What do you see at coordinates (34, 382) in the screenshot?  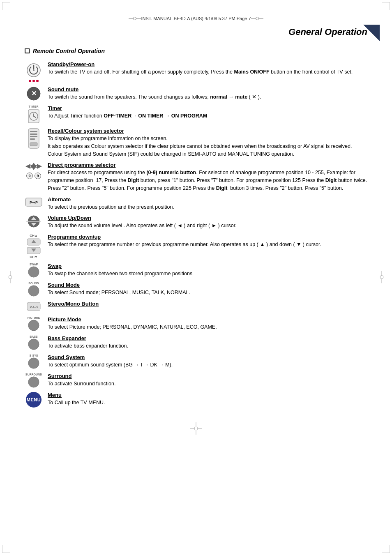 I see `surround-icon` at bounding box center [34, 382].